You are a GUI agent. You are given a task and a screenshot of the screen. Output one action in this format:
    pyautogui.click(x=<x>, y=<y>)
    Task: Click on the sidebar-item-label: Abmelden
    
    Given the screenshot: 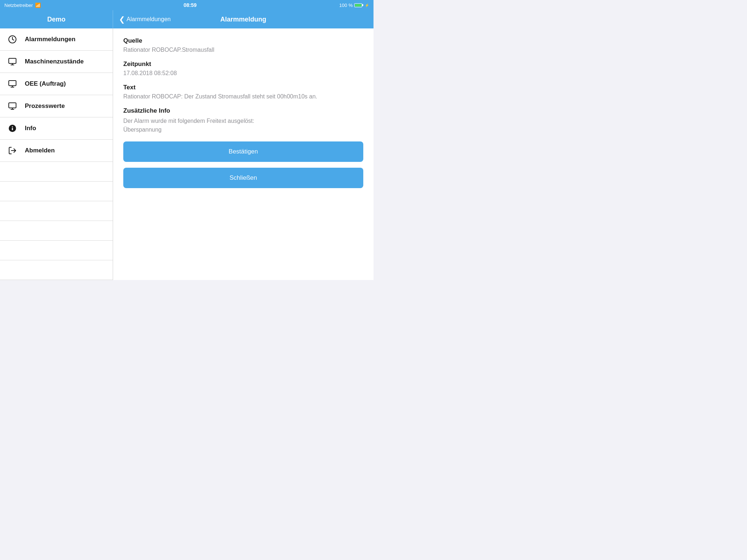 What is the action you would take?
    pyautogui.click(x=40, y=151)
    